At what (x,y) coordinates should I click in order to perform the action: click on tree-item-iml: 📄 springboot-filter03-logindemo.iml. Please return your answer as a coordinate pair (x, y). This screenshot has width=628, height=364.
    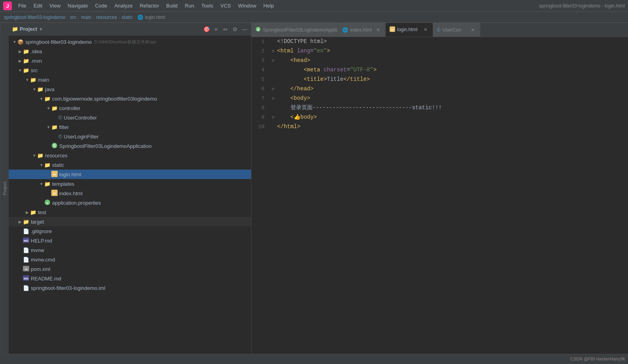
    Looking at the image, I should click on (130, 288).